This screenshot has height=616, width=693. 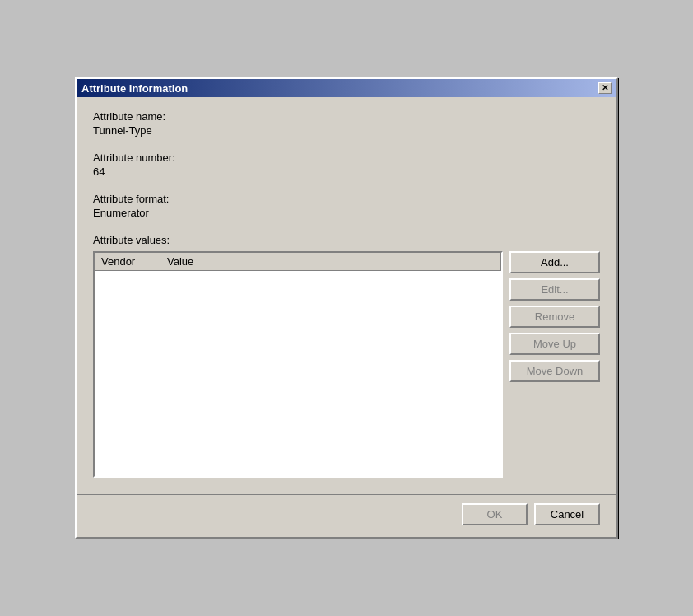 What do you see at coordinates (346, 171) in the screenshot?
I see `attribute-number-value: 64` at bounding box center [346, 171].